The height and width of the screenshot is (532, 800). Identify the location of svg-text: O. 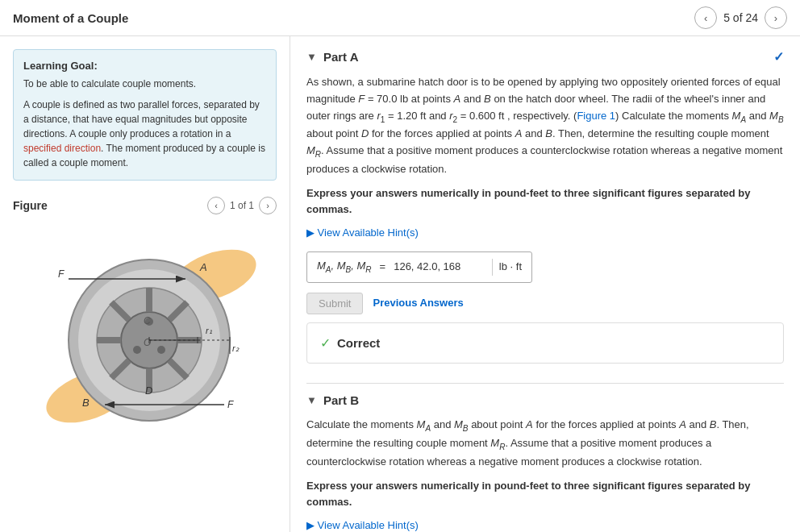
(147, 343).